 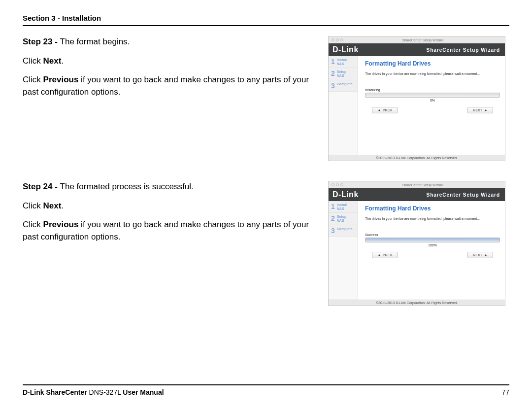 I want to click on status-label: Success, so click(x=432, y=235).